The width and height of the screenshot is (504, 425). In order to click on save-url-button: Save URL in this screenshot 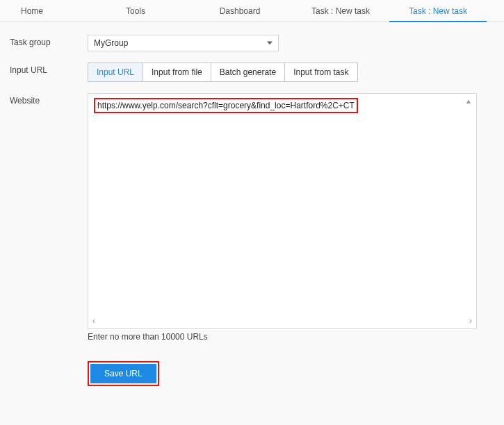, I will do `click(124, 374)`.